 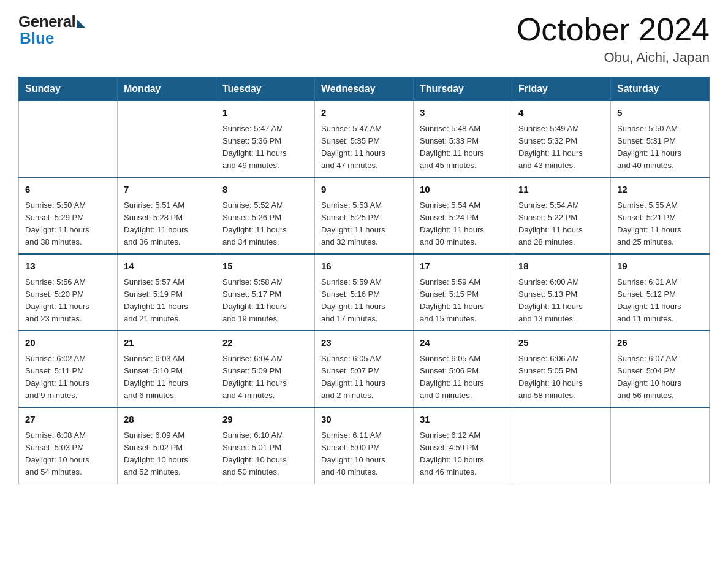 What do you see at coordinates (266, 445) in the screenshot?
I see `calendar-cell: 29Sunrise: 6:10 AMSunset: 5:01 PMDayligh…` at bounding box center [266, 445].